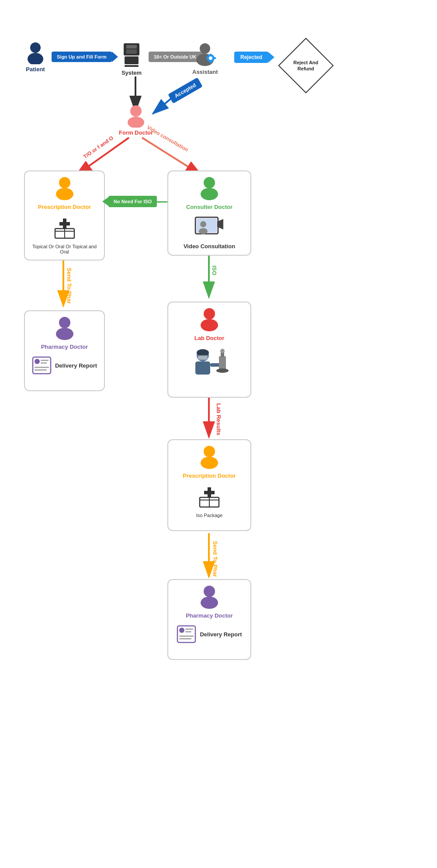  What do you see at coordinates (209, 190) in the screenshot?
I see `consulter-doctor-icon` at bounding box center [209, 190].